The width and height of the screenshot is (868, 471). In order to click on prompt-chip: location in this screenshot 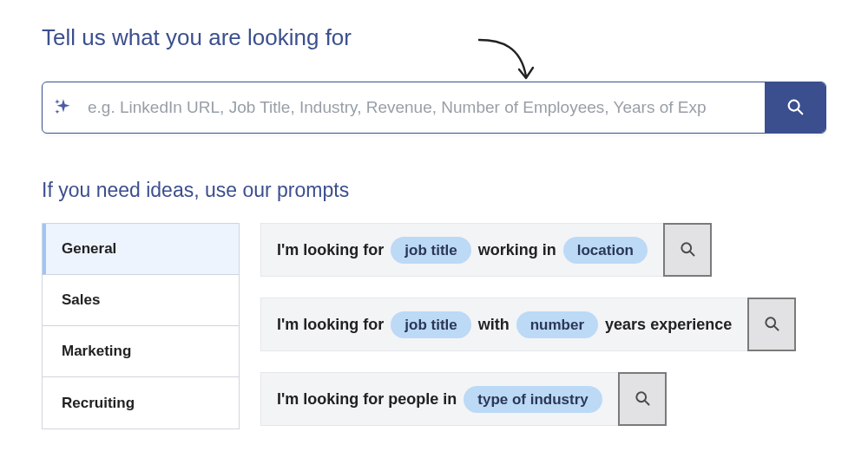, I will do `click(606, 250)`.